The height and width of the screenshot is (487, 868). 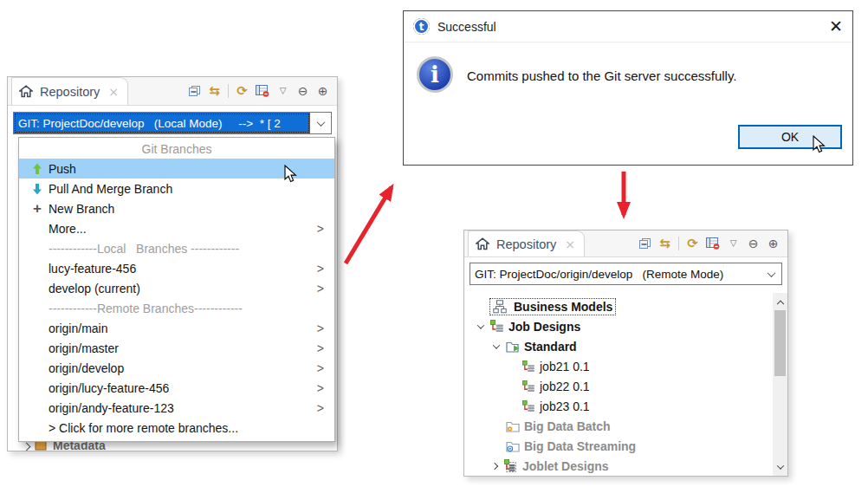 I want to click on tree-item-standard: Standard, so click(x=619, y=347).